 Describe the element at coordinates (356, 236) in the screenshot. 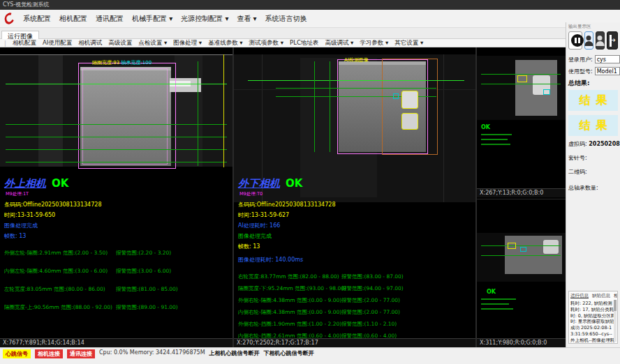

I see `process-done-line: 图像处理完成` at that location.